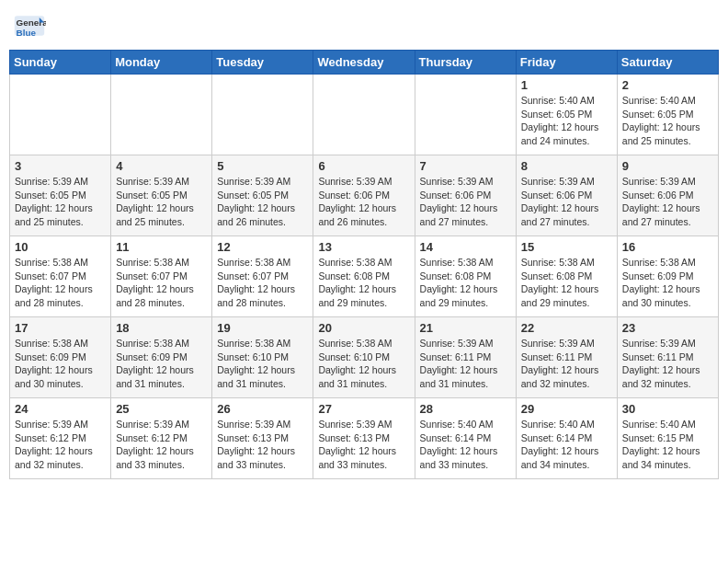 This screenshot has width=728, height=563. I want to click on day-number: 17, so click(61, 327).